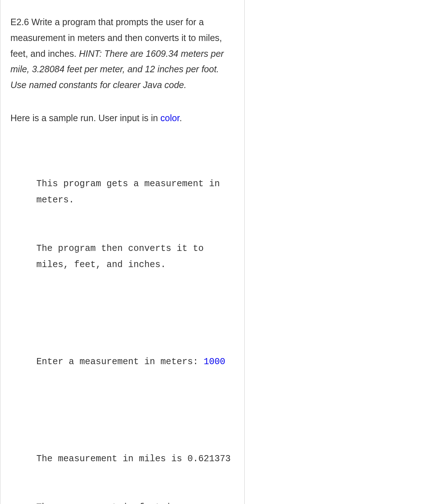 The height and width of the screenshot is (504, 421). What do you see at coordinates (135, 362) in the screenshot?
I see `code-prompt-line: Enter a measurement in meters: 1000` at bounding box center [135, 362].